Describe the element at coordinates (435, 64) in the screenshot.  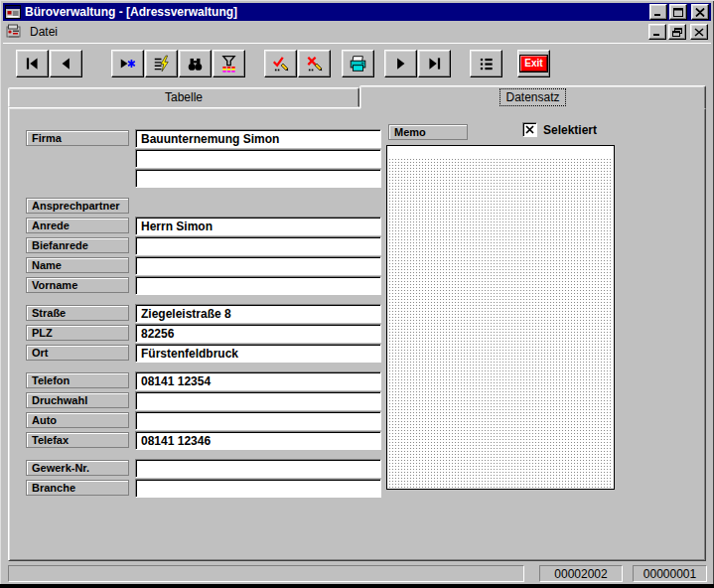
I see `last-record-button` at that location.